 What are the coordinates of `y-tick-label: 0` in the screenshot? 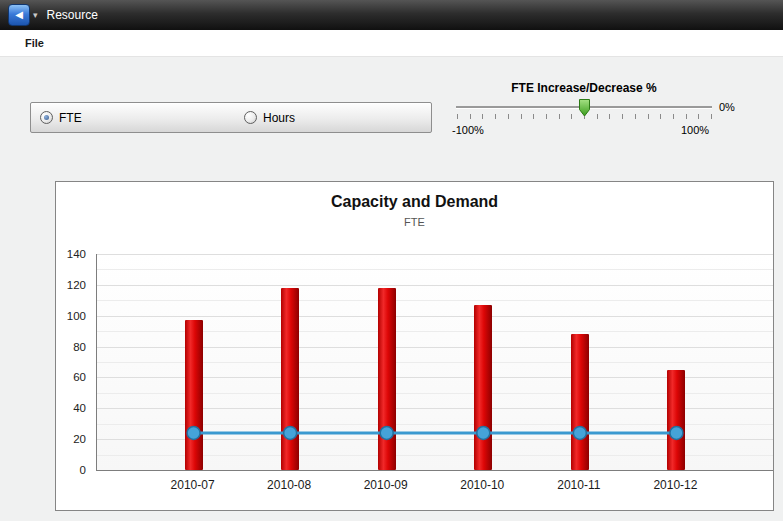 It's located at (83, 470).